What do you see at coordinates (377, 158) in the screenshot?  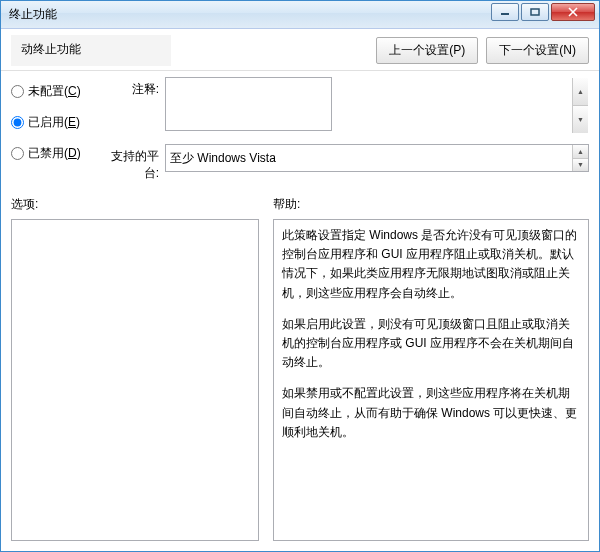 I see `platform-box-wrap: 至少 Windows Vista ▲ ▼` at bounding box center [377, 158].